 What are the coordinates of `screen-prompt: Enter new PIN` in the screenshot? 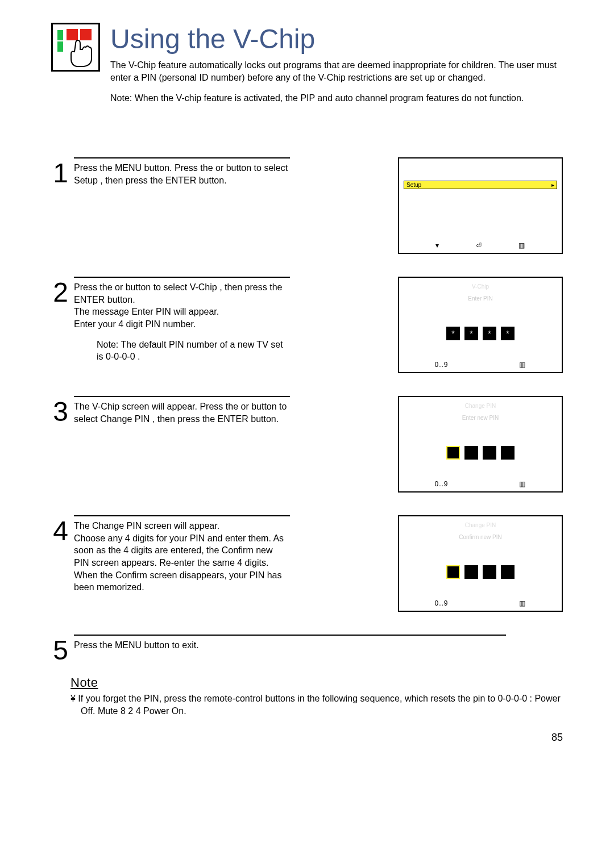 It's located at (480, 418).